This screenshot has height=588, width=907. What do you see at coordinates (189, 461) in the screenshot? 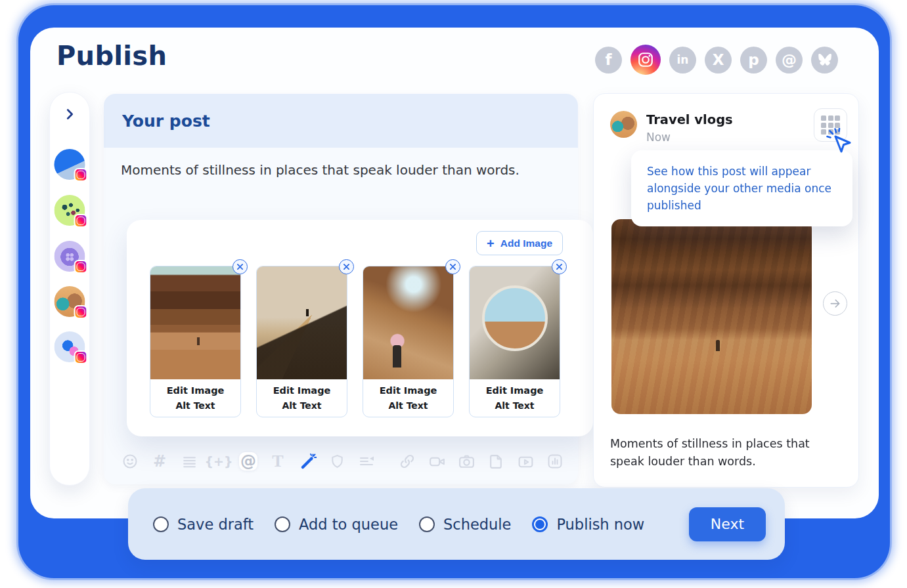
I see `text-lines-icon` at bounding box center [189, 461].